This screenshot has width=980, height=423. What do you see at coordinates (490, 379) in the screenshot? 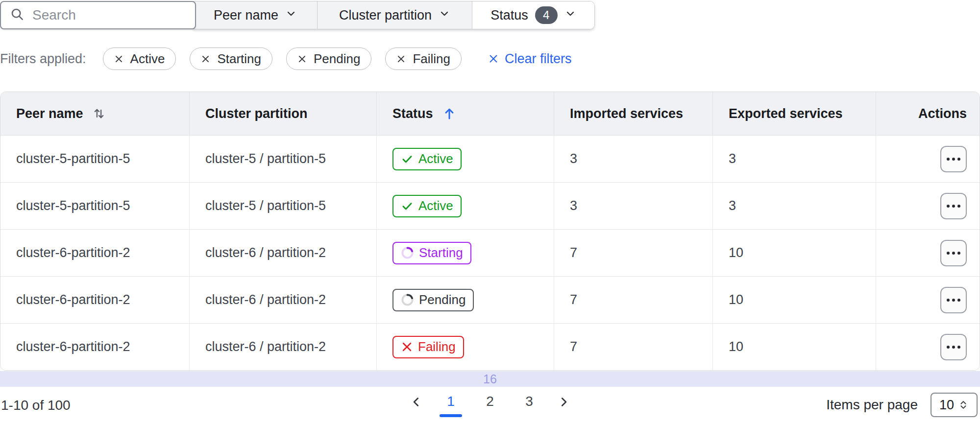
I see `scroll-indicator-value: 16` at bounding box center [490, 379].